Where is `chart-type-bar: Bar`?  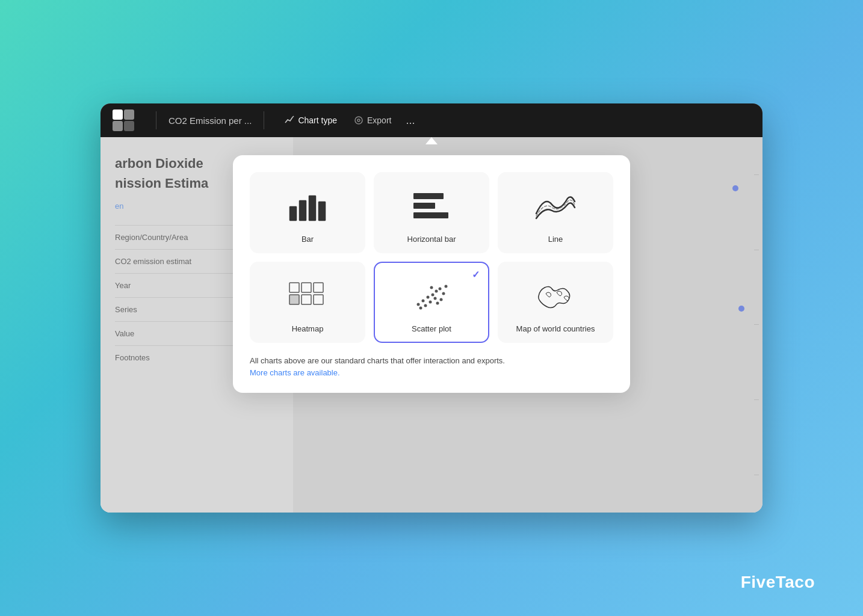 chart-type-bar: Bar is located at coordinates (308, 213).